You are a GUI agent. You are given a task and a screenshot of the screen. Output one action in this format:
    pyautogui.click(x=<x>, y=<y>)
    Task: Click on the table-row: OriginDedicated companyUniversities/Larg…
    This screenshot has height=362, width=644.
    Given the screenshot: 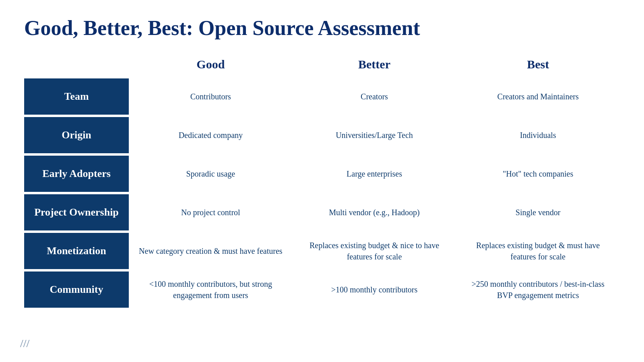 What is the action you would take?
    pyautogui.click(x=322, y=135)
    